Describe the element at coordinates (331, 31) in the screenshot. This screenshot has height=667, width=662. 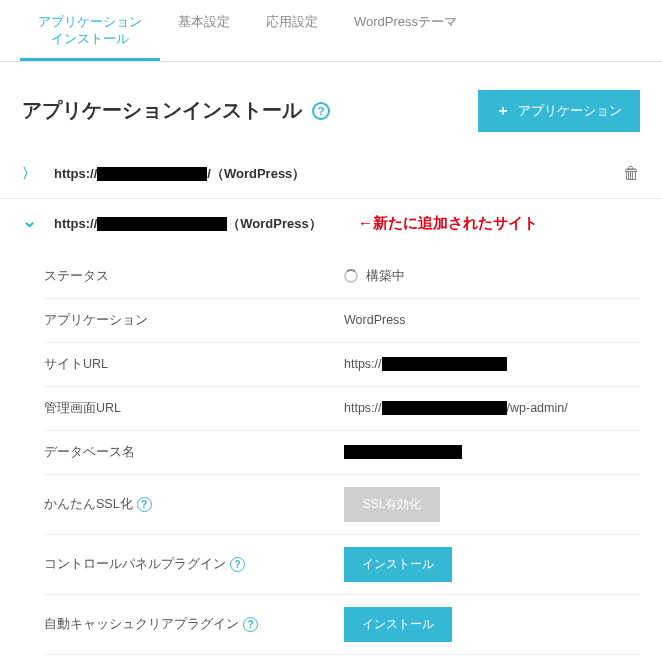
I see `tab-bar: アプリケーション インストール 基本設定 応用設定 WordPressテーマ` at that location.